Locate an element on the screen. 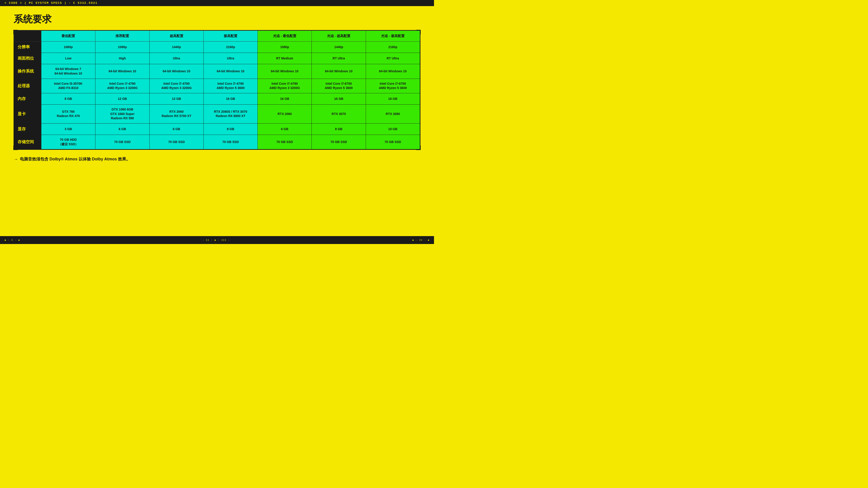  cell-3-3: Intel Core i7-4790 AMD Ryzen 5 3600 is located at coordinates (230, 86).